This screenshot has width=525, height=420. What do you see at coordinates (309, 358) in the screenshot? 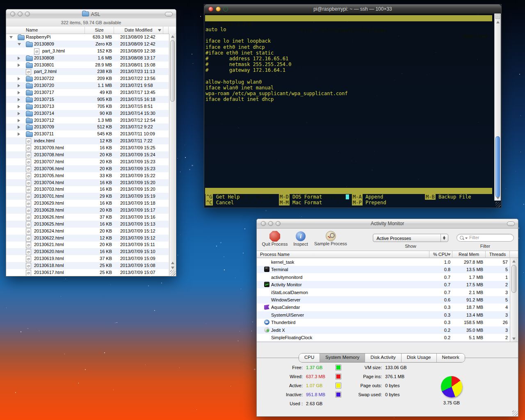
I see `tab-cpu: CPU` at bounding box center [309, 358].